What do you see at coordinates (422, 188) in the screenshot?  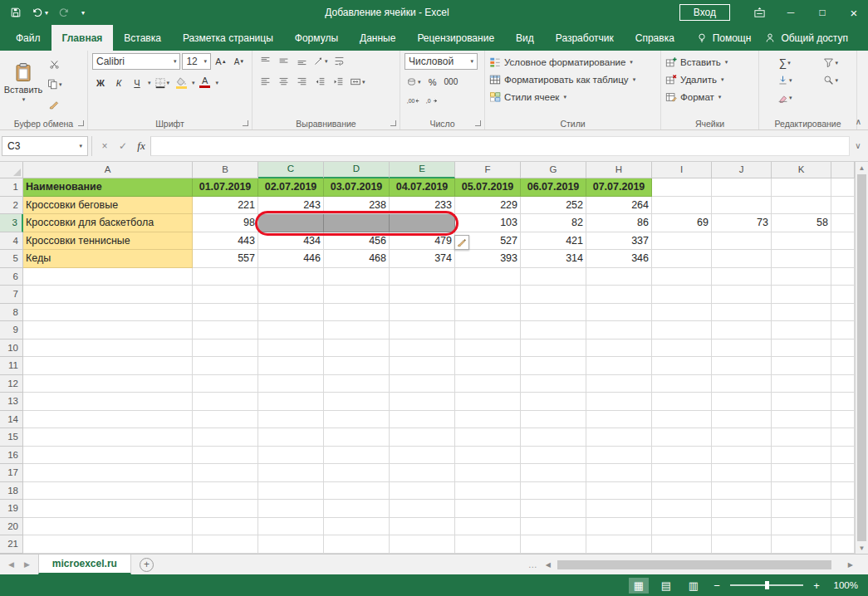 I see `cell: 04.07.2019` at bounding box center [422, 188].